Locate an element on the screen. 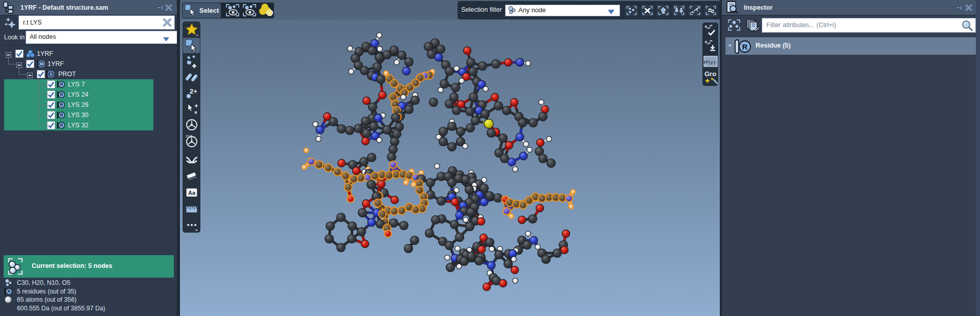 This screenshot has height=316, width=980. svg-text: S is located at coordinates (51, 74).